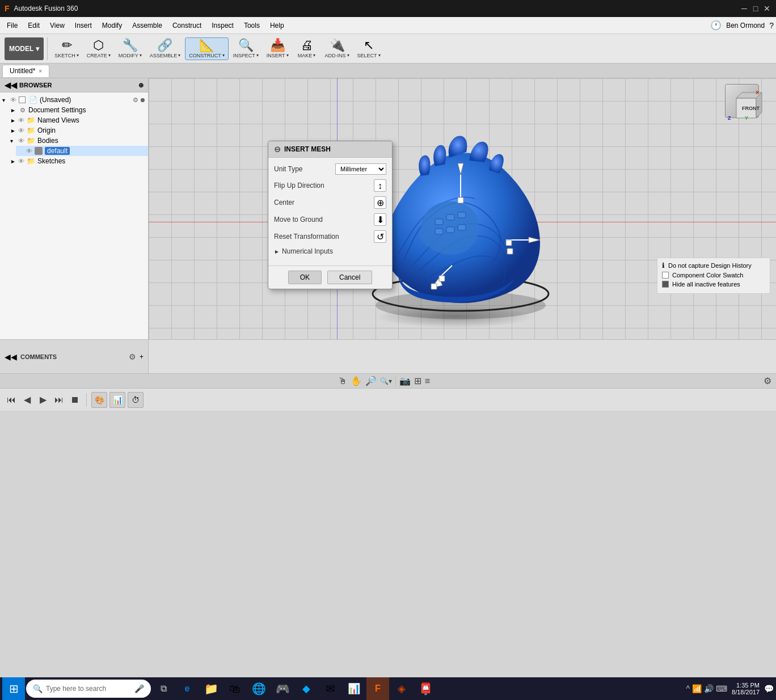  What do you see at coordinates (34, 26) in the screenshot?
I see `menu-edit: Edit` at bounding box center [34, 26].